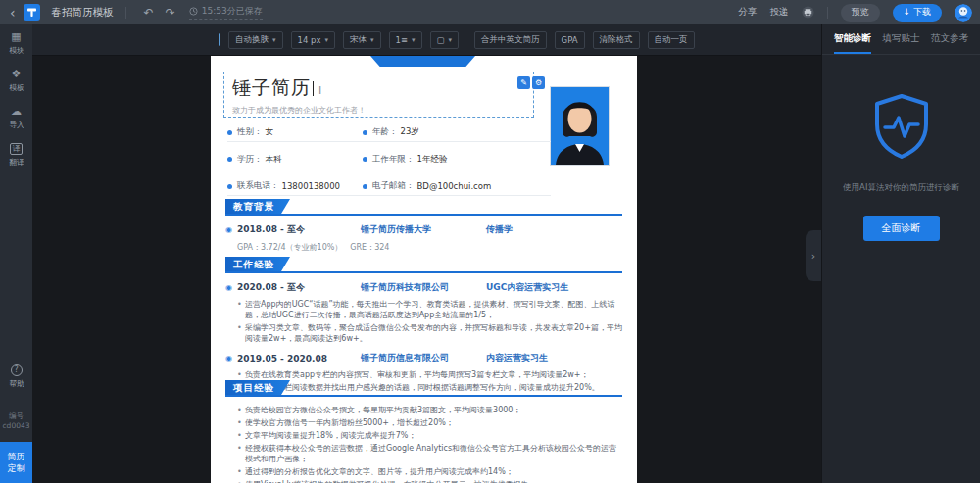 The height and width of the screenshot is (483, 980). I want to click on bullet-item: 负责在线教育类app专栏的内容撰写、审核和更新，平均每周撰写3篇专栏文章，平均阅…, so click(429, 374).